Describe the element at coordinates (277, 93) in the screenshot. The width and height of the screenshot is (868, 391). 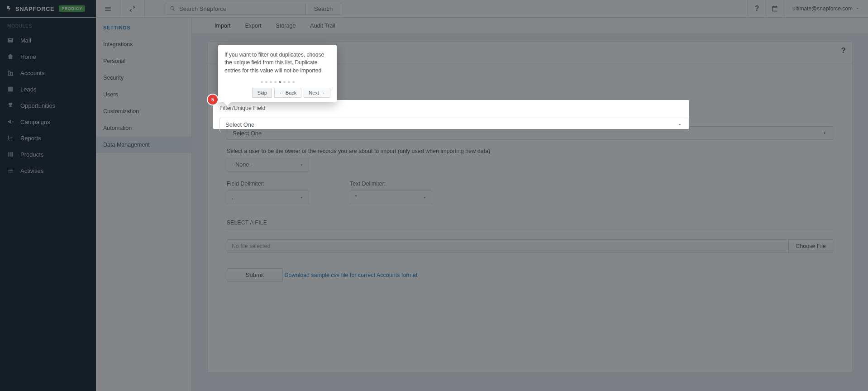
I see `tour-buttons: Skip ← Back Next →` at that location.